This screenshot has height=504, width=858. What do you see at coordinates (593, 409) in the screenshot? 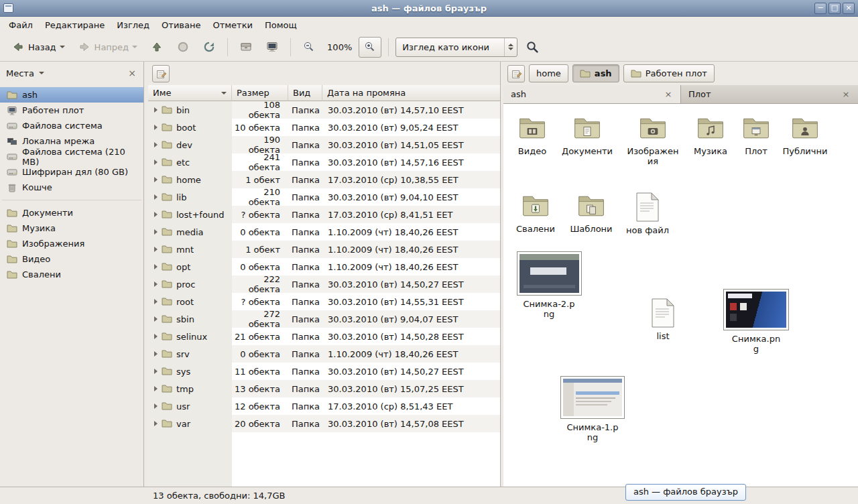
I see `icon-item-snimka-1: Снимка-1.png` at bounding box center [593, 409].